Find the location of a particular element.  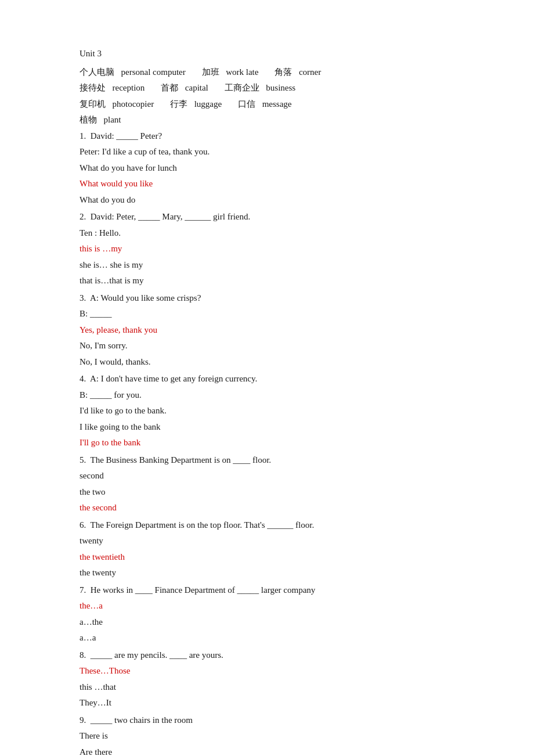

question-line: They…It is located at coordinates (267, 703).